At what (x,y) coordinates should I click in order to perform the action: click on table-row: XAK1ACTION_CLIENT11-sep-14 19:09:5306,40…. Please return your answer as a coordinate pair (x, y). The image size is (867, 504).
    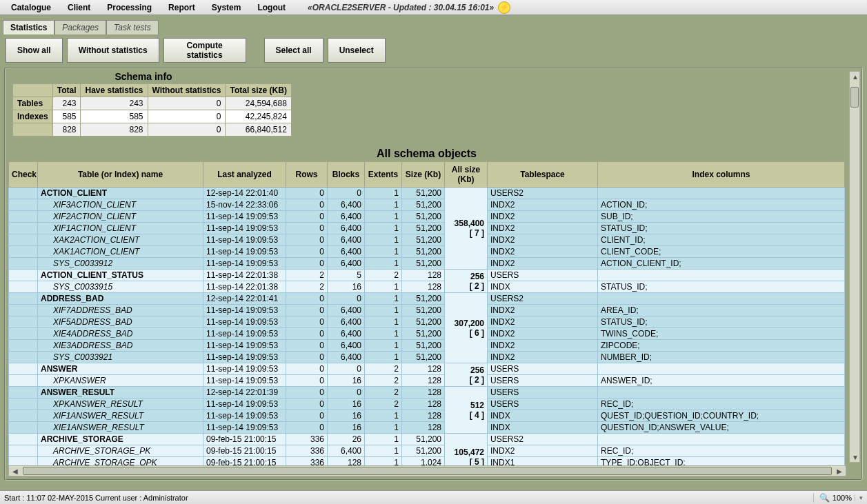
    Looking at the image, I should click on (427, 252).